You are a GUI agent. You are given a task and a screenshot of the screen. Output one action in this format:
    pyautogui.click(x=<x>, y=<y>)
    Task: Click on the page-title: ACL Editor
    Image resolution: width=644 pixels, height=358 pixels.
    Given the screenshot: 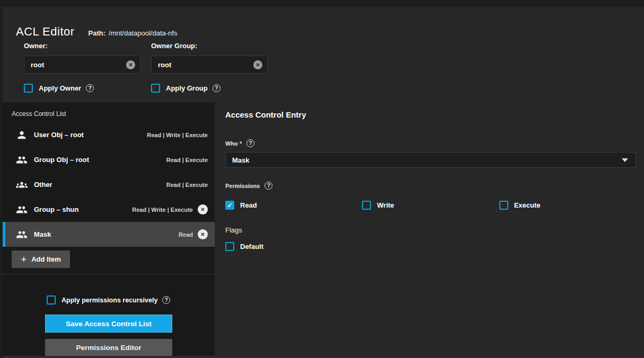 What is the action you would take?
    pyautogui.click(x=46, y=32)
    